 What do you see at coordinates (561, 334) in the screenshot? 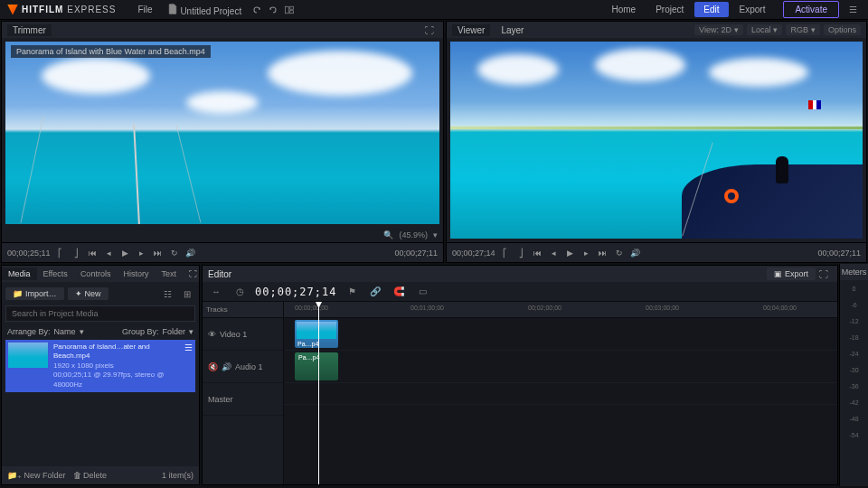
I see `video-lane: Pa…p4` at bounding box center [561, 334].